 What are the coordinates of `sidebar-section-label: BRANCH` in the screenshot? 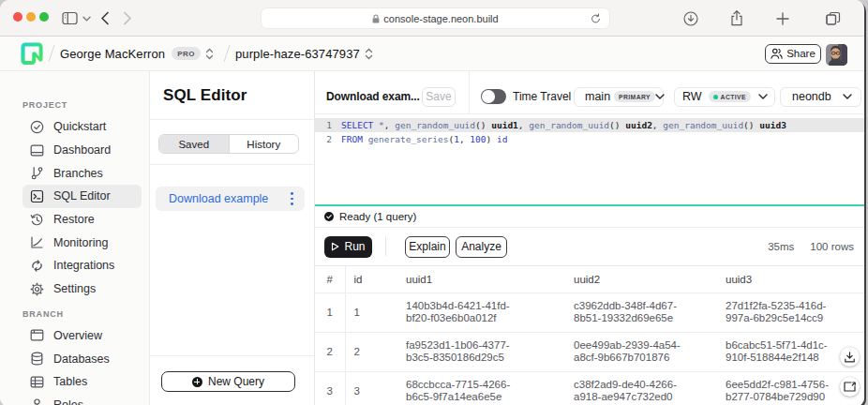 It's located at (86, 314).